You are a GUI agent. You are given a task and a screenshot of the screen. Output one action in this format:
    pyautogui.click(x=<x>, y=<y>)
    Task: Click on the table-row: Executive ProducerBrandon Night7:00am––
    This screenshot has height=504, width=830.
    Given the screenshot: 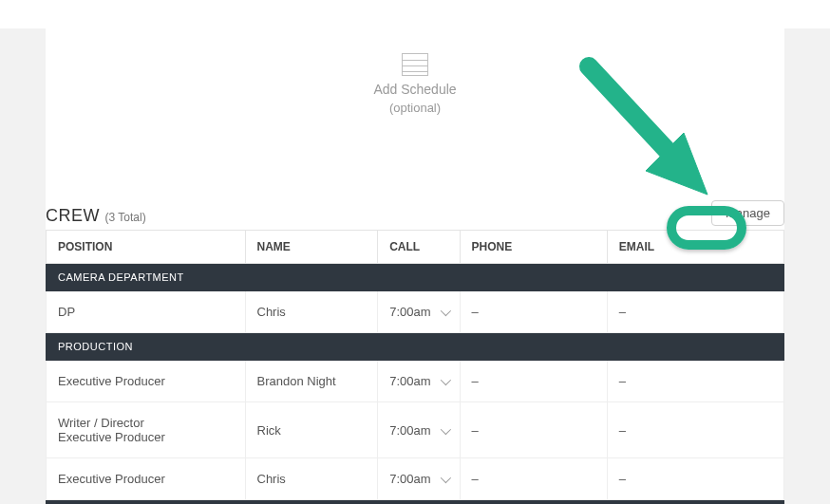 What is the action you would take?
    pyautogui.click(x=416, y=382)
    